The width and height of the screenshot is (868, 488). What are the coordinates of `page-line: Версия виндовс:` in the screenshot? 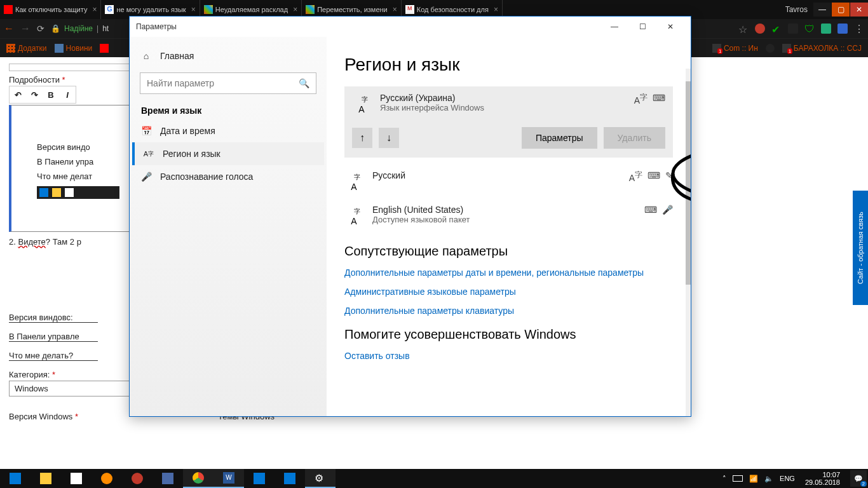 It's located at (53, 318).